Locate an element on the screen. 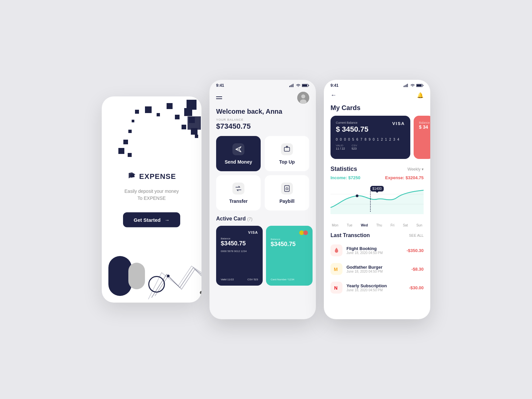  decorations-top is located at coordinates (152, 130).